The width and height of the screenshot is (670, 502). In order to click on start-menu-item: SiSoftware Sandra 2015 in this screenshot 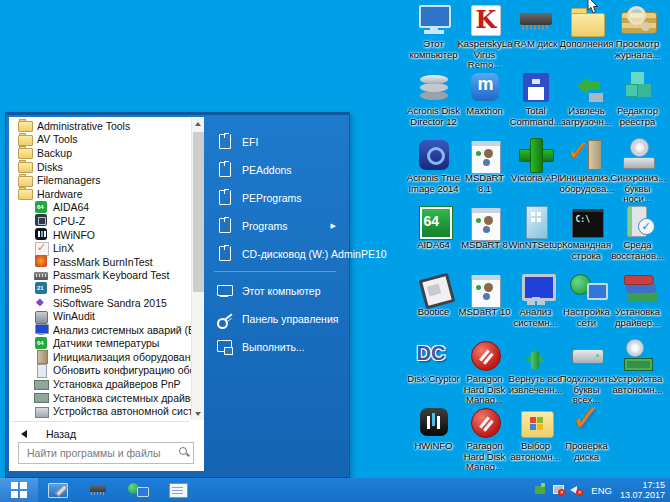, I will do `click(100, 303)`.